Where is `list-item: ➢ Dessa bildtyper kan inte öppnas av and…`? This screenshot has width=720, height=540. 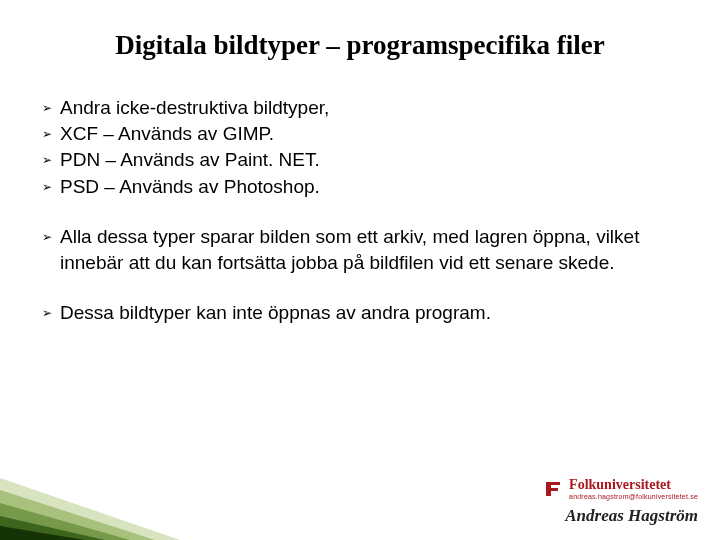 list-item: ➢ Dessa bildtyper kan inte öppnas av and… is located at coordinates (355, 313).